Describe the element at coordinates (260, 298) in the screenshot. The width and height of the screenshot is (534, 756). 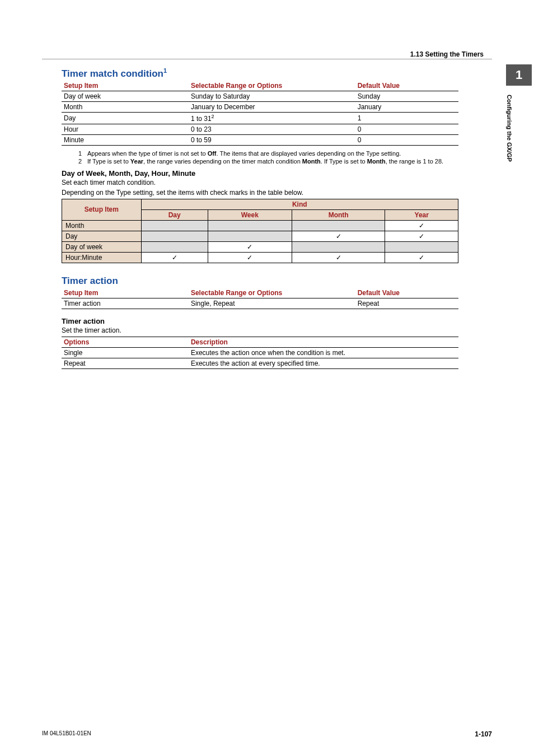
I see `action-setup-table: Setup Item Selectable Range or Options D…` at that location.